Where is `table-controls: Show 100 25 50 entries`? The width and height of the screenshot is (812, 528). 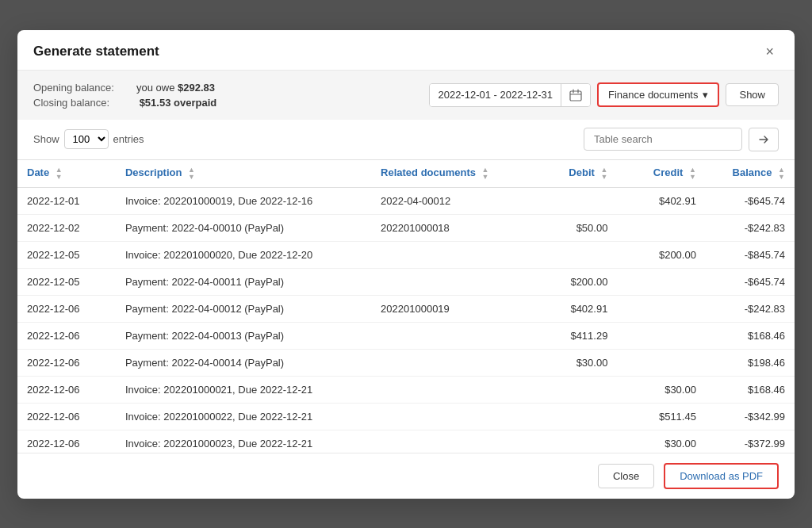 table-controls: Show 100 25 50 entries is located at coordinates (406, 140).